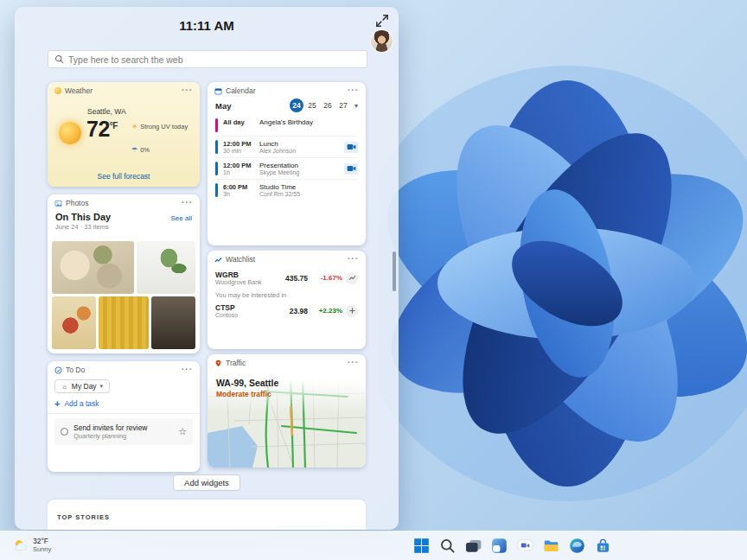 The width and height of the screenshot is (747, 560). Describe the element at coordinates (240, 91) in the screenshot. I see `calendar-widget-title: Calendar` at that location.